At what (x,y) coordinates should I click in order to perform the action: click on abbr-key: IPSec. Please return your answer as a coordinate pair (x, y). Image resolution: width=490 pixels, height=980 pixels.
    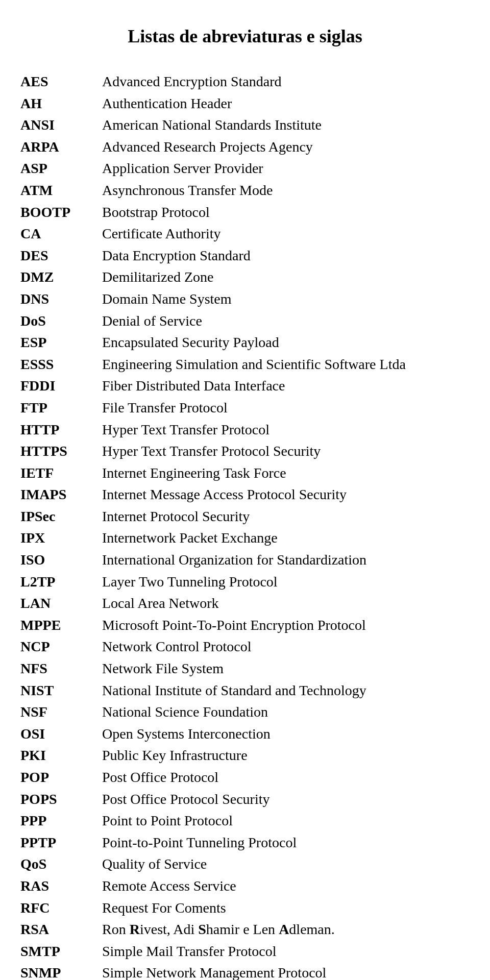
    Looking at the image, I should click on (61, 517).